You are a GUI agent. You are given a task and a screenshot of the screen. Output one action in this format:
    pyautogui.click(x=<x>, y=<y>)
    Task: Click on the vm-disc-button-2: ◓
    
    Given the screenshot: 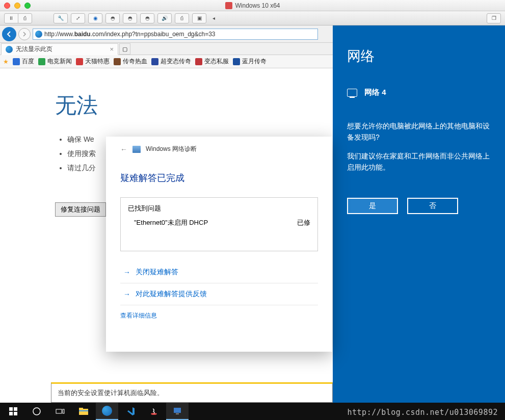 What is the action you would take?
    pyautogui.click(x=130, y=18)
    